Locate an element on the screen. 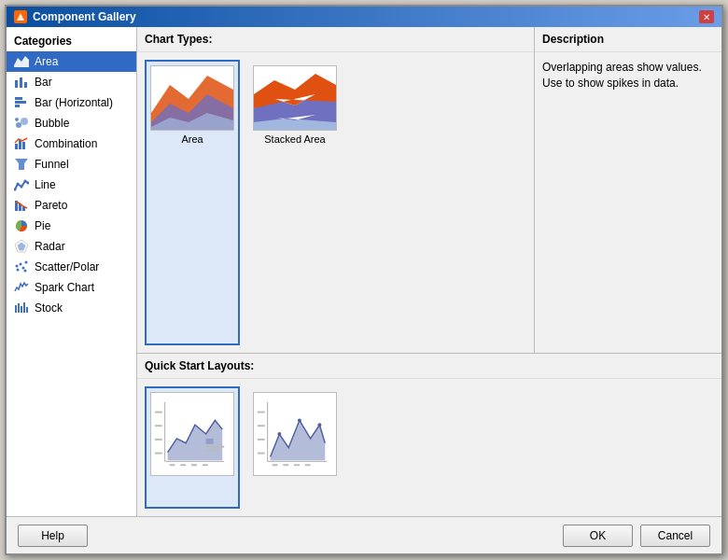 Image resolution: width=728 pixels, height=560 pixels. pie-icon is located at coordinates (21, 226).